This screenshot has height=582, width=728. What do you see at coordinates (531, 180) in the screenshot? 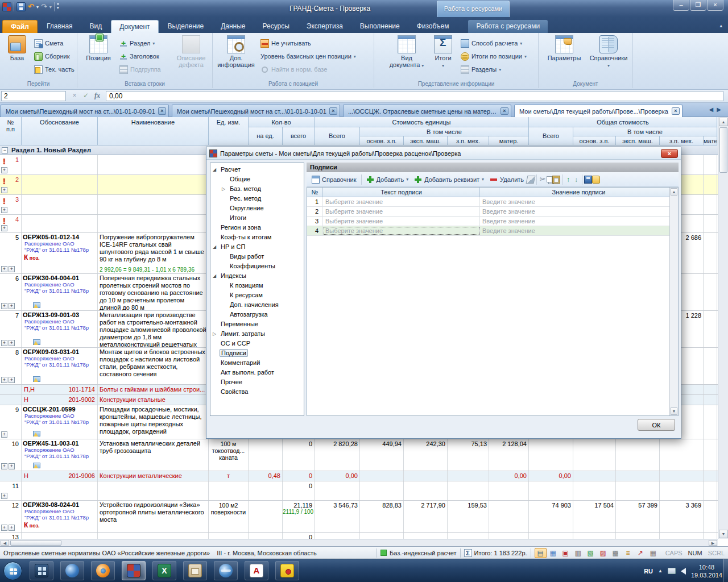
I see `clear-icon` at bounding box center [531, 180].